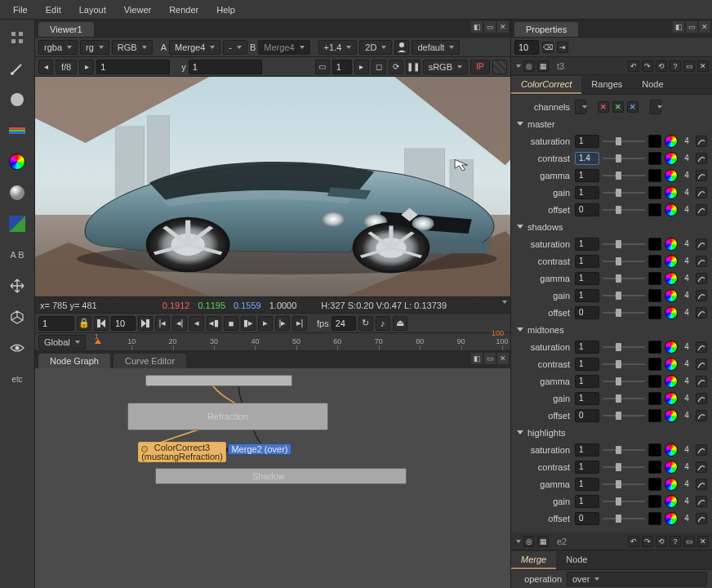 The image size is (712, 588). I want to click on play-back-icon: ◂, so click(197, 323).